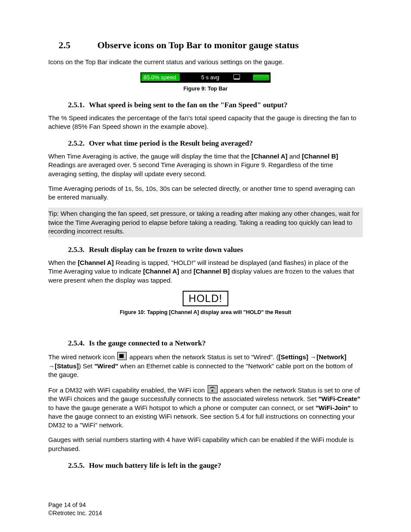 The image size is (411, 532). Describe the element at coordinates (206, 408) in the screenshot. I see `body-text: For a DM32 with WiFi capability enabled,…` at that location.